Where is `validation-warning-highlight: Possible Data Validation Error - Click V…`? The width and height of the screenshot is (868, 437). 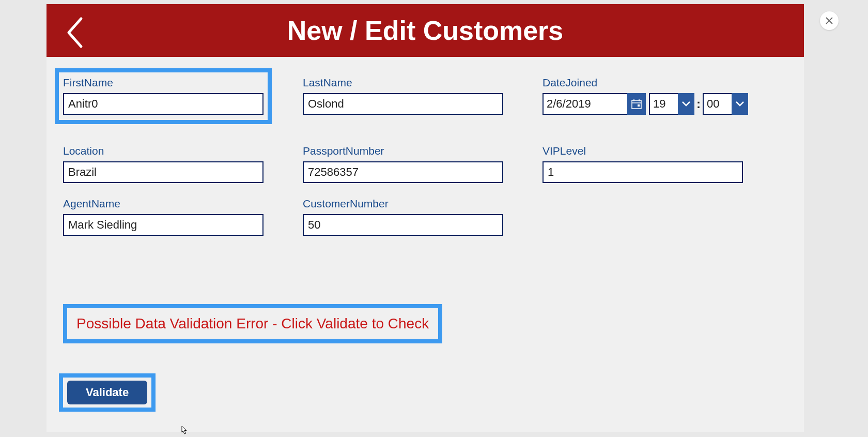
validation-warning-highlight: Possible Data Validation Error - Click V… is located at coordinates (253, 324).